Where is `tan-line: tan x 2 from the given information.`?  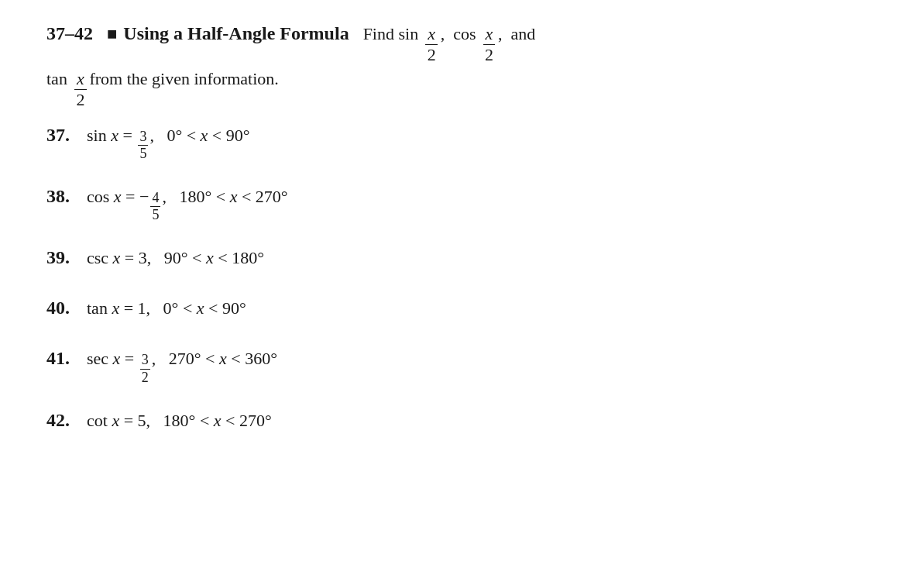
tan-line: tan x 2 from the given information. is located at coordinates (462, 90).